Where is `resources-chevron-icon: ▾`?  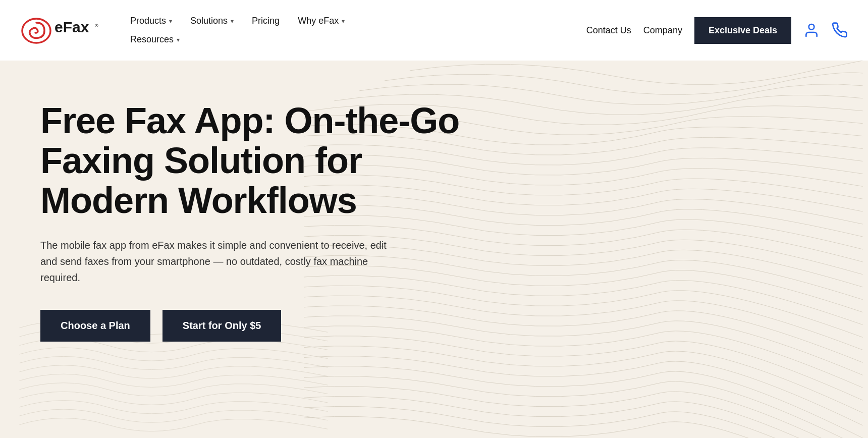 resources-chevron-icon: ▾ is located at coordinates (178, 40).